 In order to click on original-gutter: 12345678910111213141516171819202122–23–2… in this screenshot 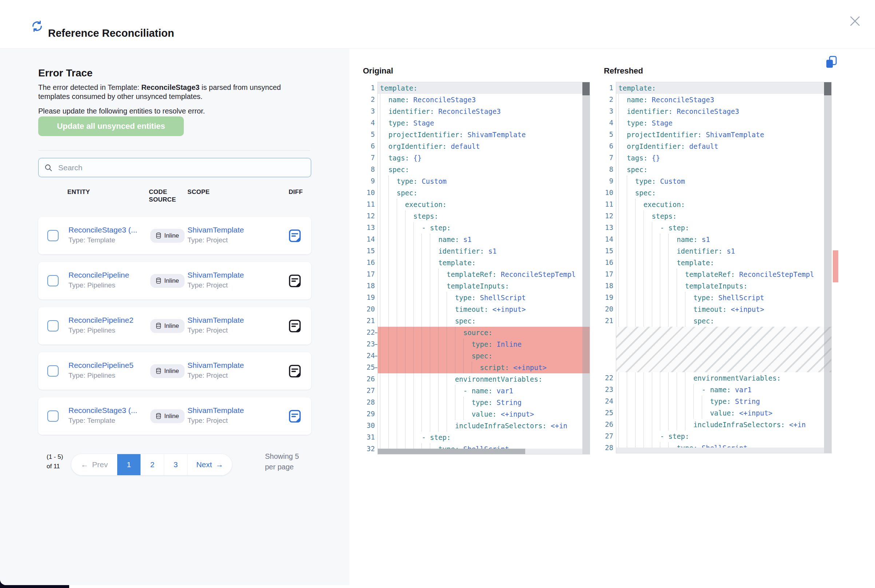, I will do `click(368, 268)`.